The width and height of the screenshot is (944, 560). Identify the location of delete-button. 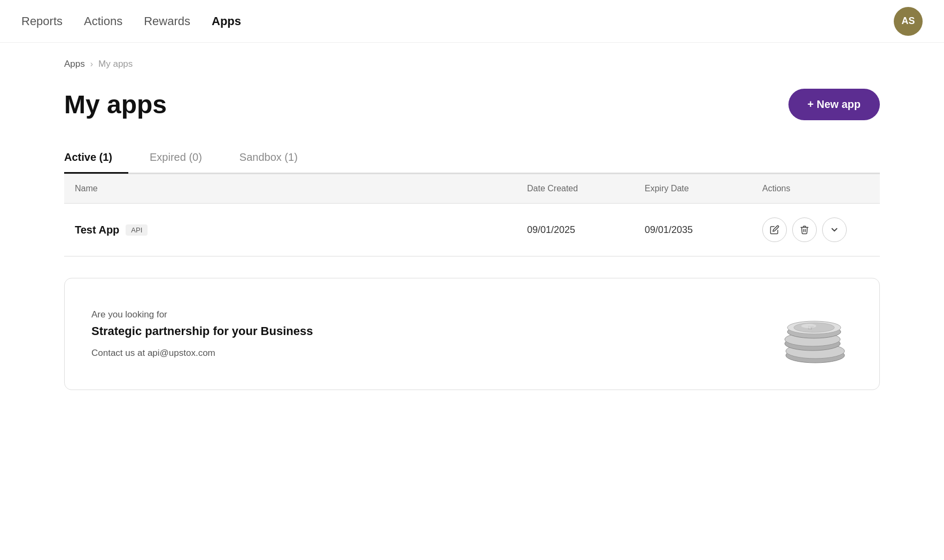
(804, 230).